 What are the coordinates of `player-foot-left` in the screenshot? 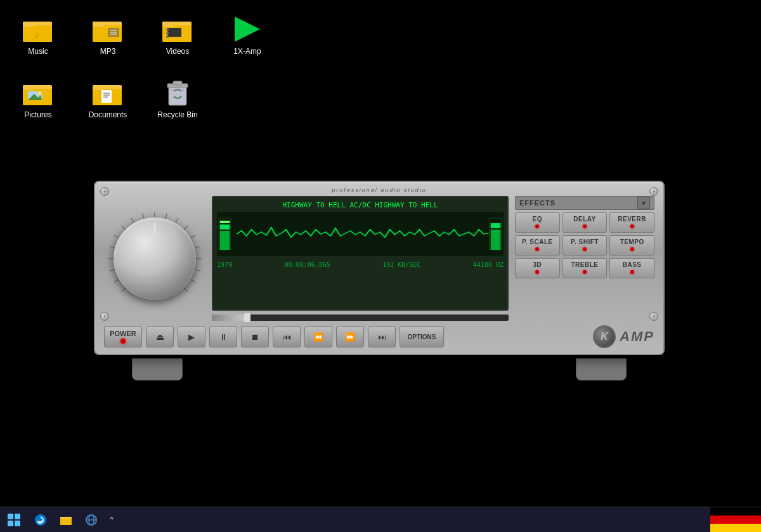 It's located at (157, 369).